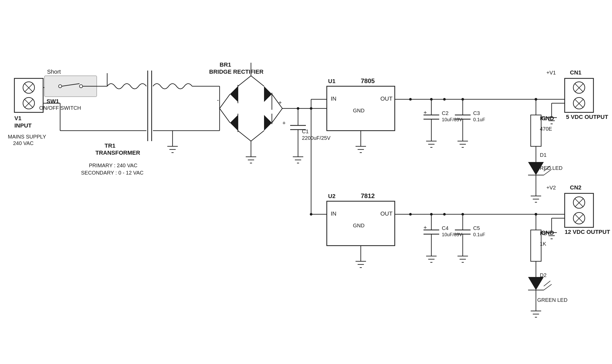 This screenshot has width=612, height=364. Describe the element at coordinates (334, 99) in the screenshot. I see `u1-in: IN` at that location.